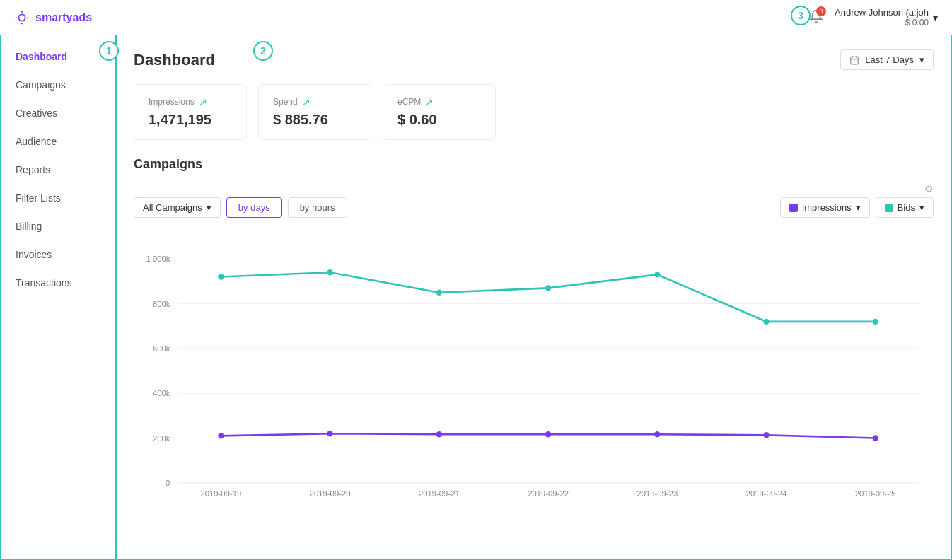 The width and height of the screenshot is (952, 560). What do you see at coordinates (881, 17) in the screenshot?
I see `user-text: Andrew Johnson (a.joh $ 0.00` at bounding box center [881, 17].